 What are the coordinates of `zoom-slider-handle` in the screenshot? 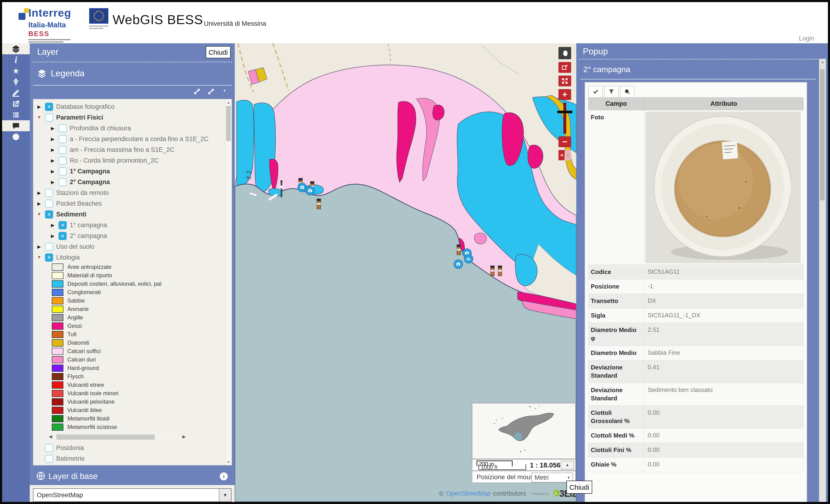 It's located at (565, 112).